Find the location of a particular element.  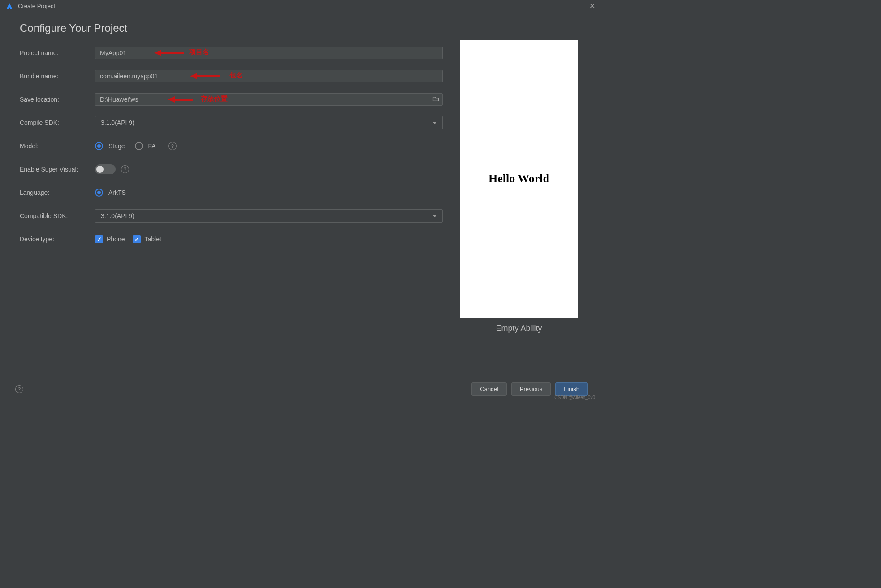

model-fa-label: FA is located at coordinates (152, 146).